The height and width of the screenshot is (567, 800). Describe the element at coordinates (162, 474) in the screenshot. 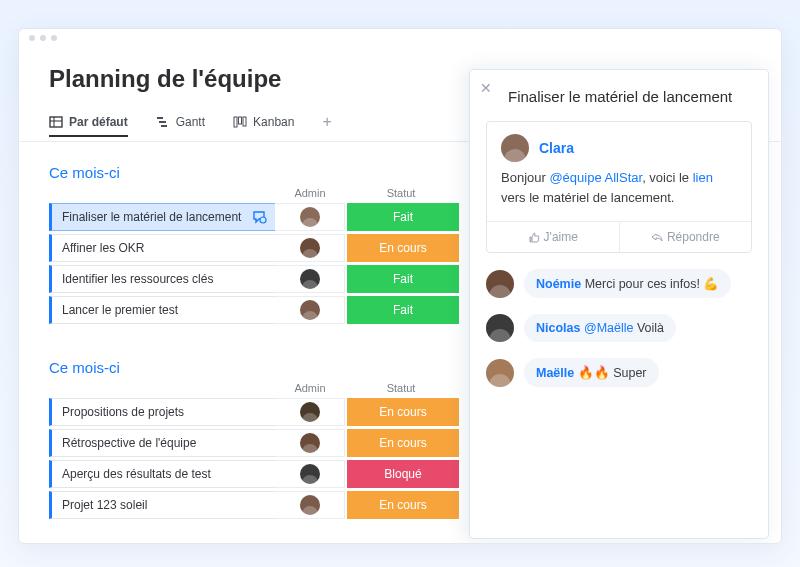

I see `task-cell: Aperçu des résultats de test` at that location.